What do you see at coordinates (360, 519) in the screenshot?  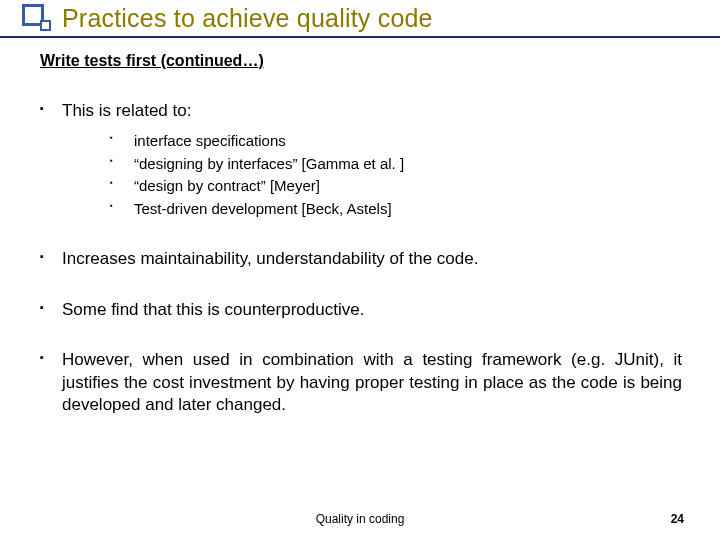 I see `slide-footer: Quality in coding 24` at bounding box center [360, 519].